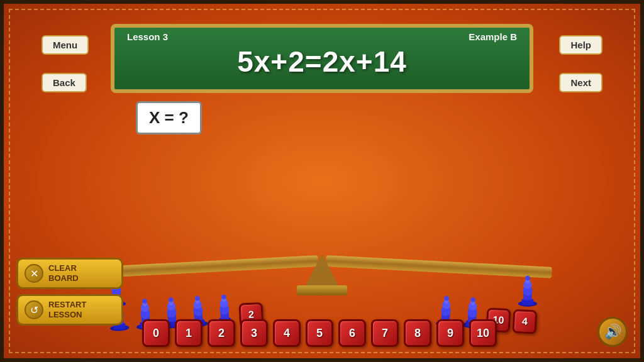 The width and height of the screenshot is (644, 362). What do you see at coordinates (581, 45) in the screenshot?
I see `help-button: Help` at bounding box center [581, 45].